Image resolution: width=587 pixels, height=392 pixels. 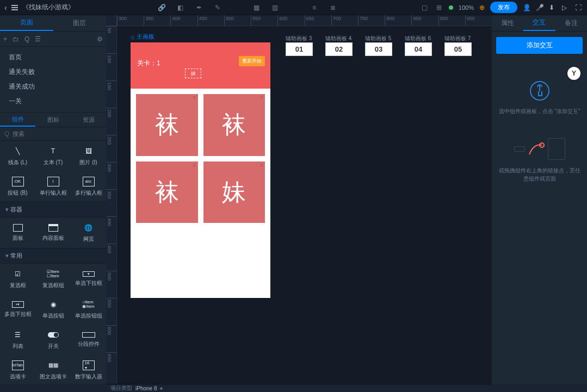 I want to click on crop-icon: ◧, so click(x=181, y=8).